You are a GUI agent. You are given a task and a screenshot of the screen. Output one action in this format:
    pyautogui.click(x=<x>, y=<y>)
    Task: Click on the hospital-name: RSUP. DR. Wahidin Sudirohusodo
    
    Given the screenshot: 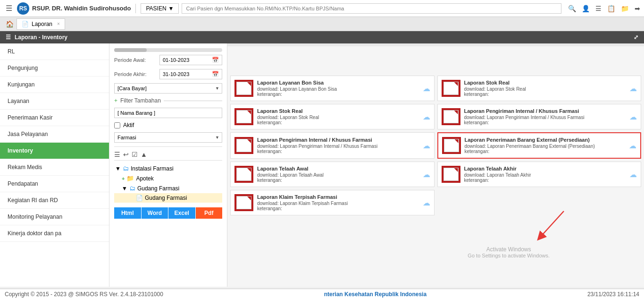 What is the action you would take?
    pyautogui.click(x=81, y=9)
    